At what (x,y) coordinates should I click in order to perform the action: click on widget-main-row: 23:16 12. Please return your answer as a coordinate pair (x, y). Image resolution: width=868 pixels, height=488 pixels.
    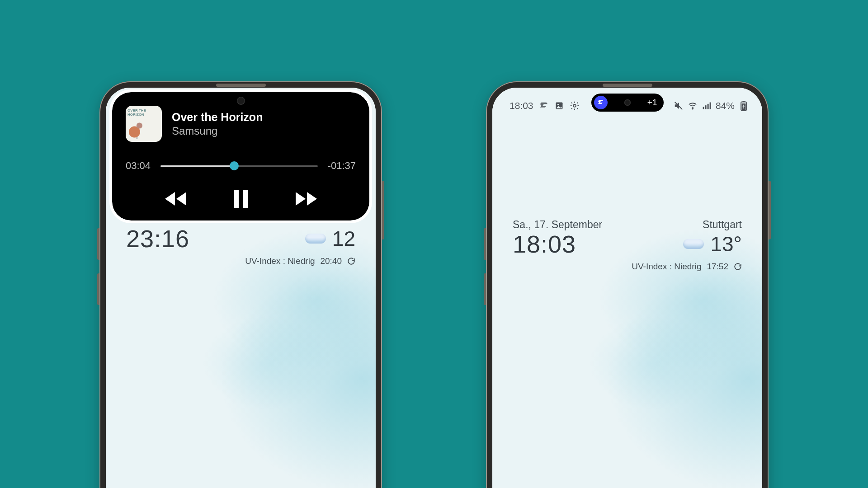
    Looking at the image, I should click on (241, 239).